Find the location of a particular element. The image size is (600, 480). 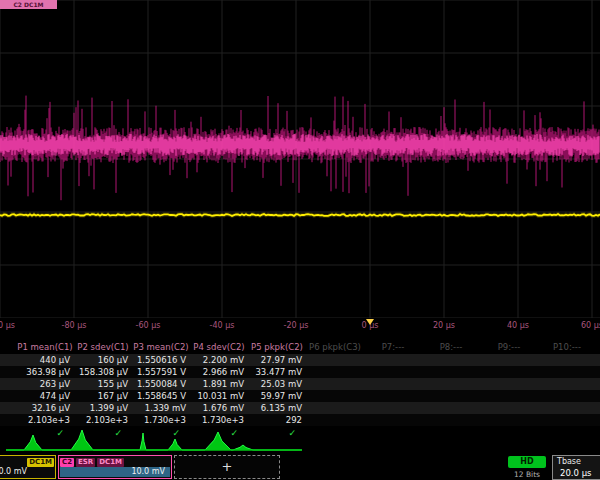

measure-header-cell: P5 pkpk(C2) is located at coordinates (277, 347).